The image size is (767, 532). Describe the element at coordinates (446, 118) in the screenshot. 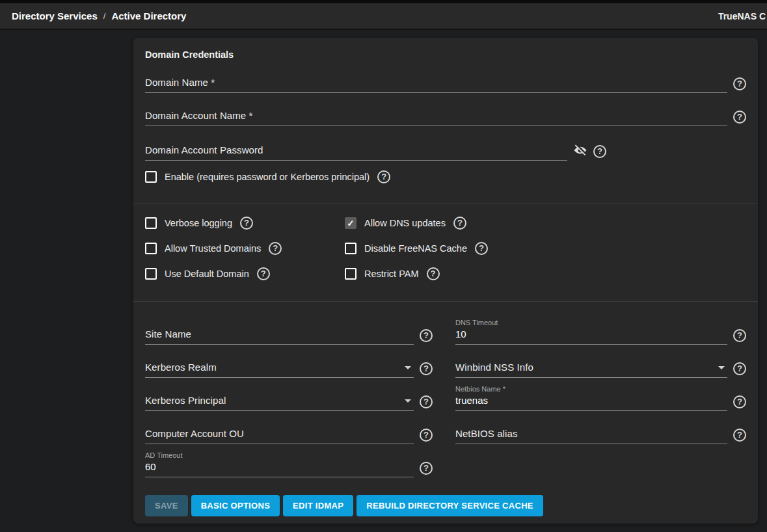

I see `domain-account-name-field: Domain Account Name * ?` at that location.